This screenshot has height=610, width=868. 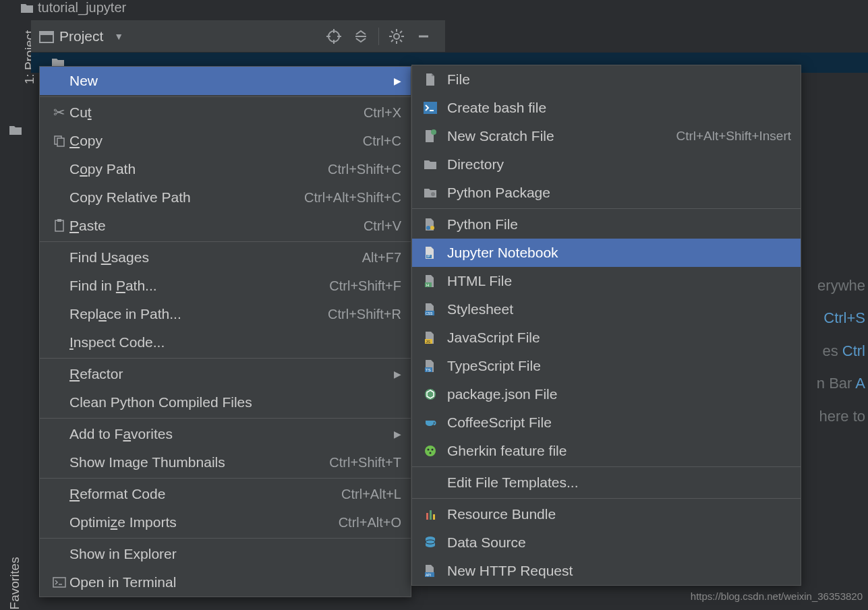 What do you see at coordinates (430, 253) in the screenshot?
I see `jupyter-icon: IP` at bounding box center [430, 253].